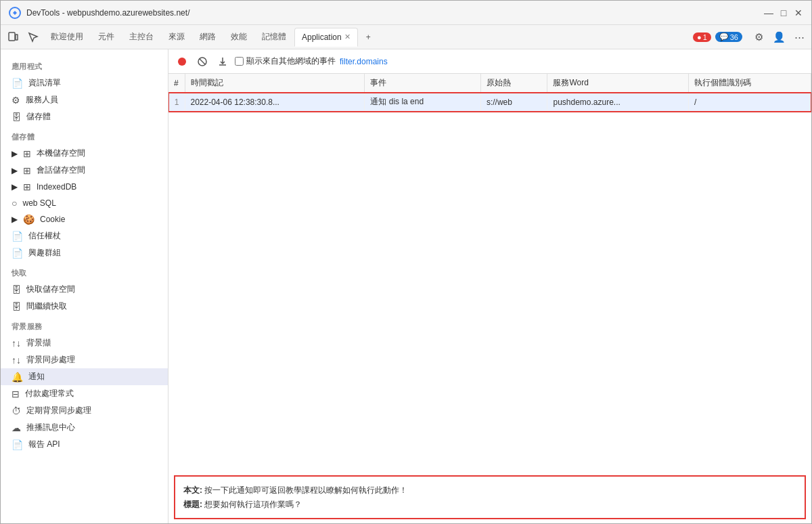 The image size is (812, 524). Describe the element at coordinates (769, 13) in the screenshot. I see `minimize-button: —` at that location.